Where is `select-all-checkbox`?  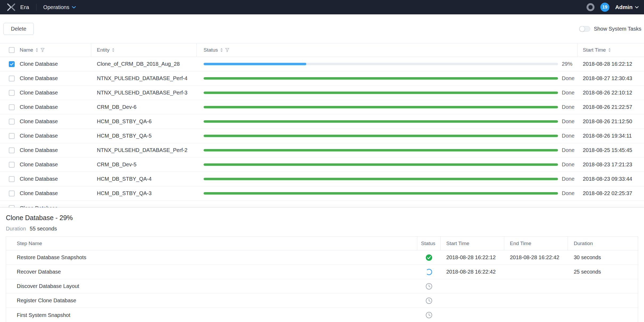
select-all-checkbox is located at coordinates (12, 50).